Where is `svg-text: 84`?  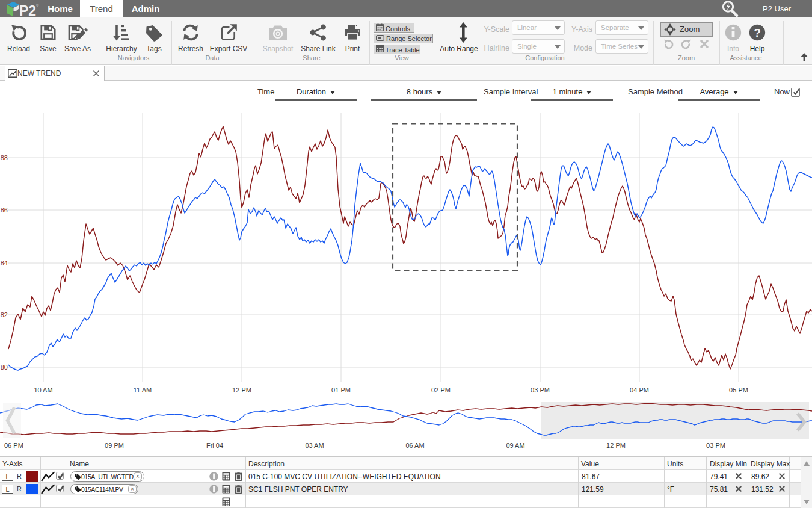
svg-text: 84 is located at coordinates (4, 263).